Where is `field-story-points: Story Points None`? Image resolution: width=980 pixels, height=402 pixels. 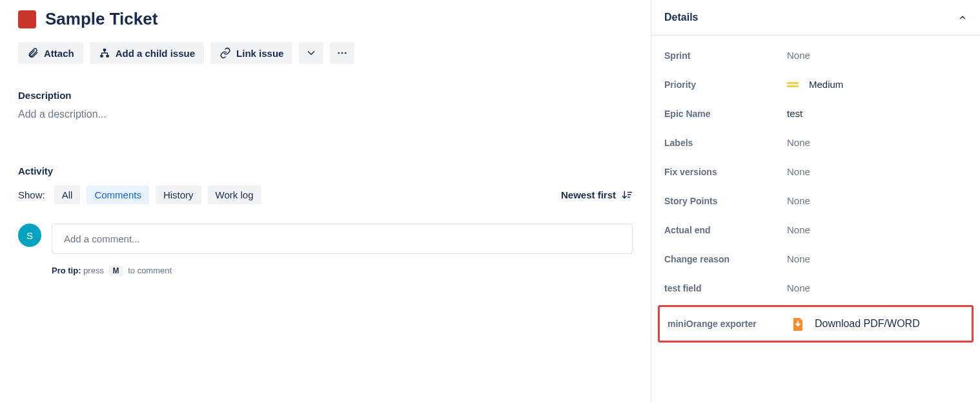 field-story-points: Story Points None is located at coordinates (816, 200).